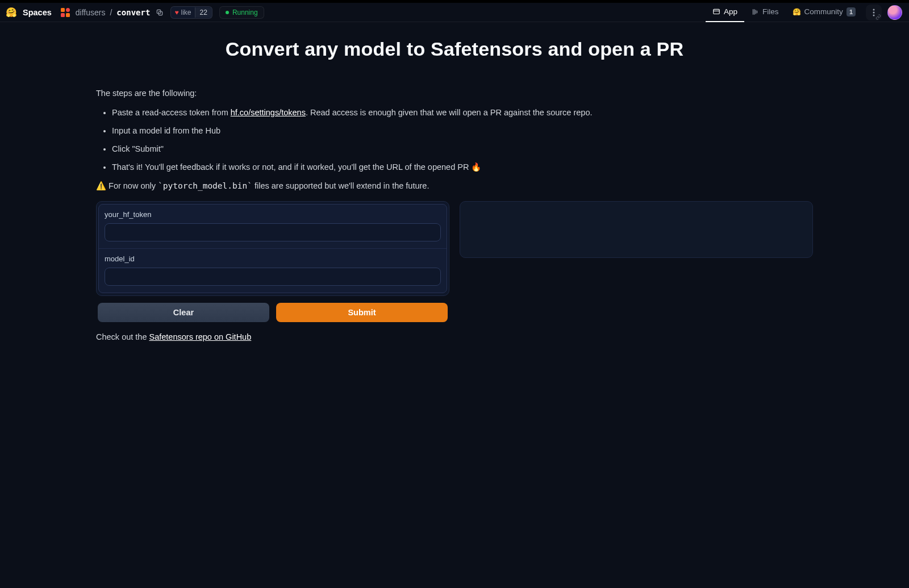  Describe the element at coordinates (851, 12) in the screenshot. I see `community-count-badge: 1` at that location.